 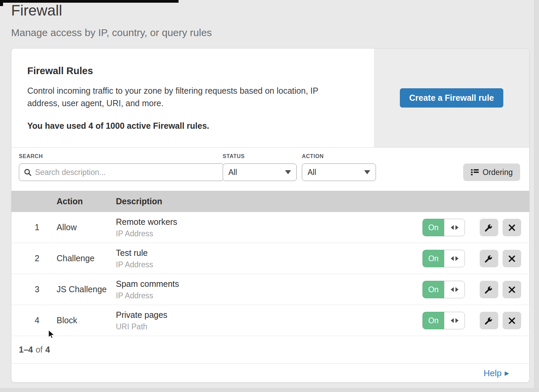 What do you see at coordinates (452, 98) in the screenshot?
I see `create-firewall-rule-button: Create a Firewall rule` at bounding box center [452, 98].